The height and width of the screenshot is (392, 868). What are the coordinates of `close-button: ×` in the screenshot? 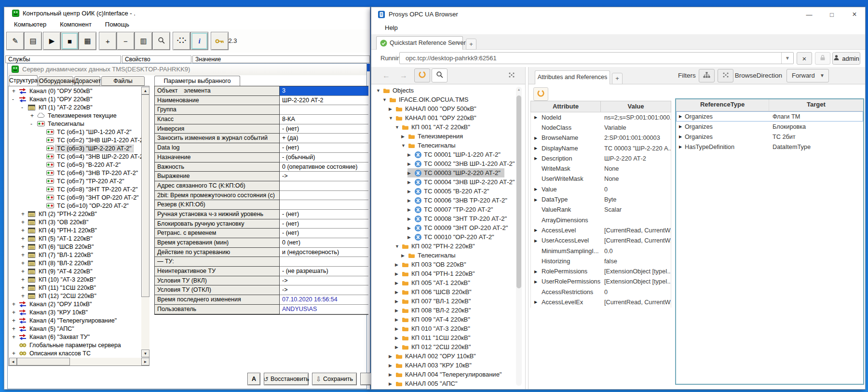 It's located at (854, 14).